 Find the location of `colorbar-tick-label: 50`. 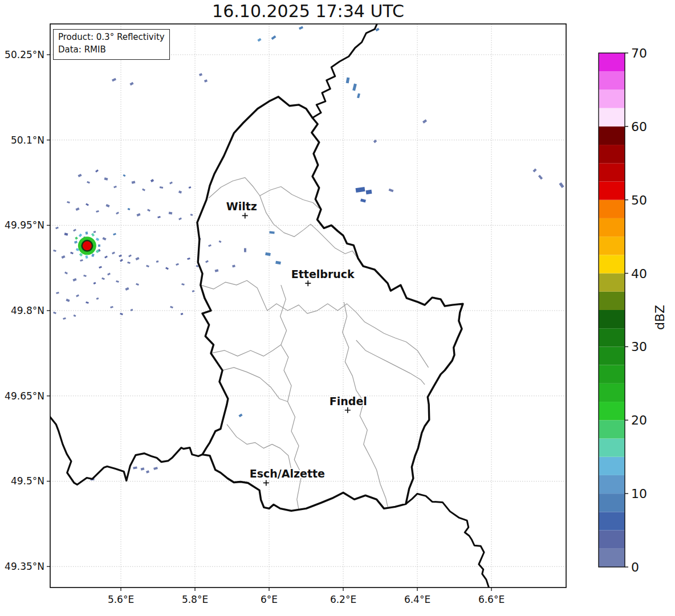

colorbar-tick-label: 50 is located at coordinates (639, 201).